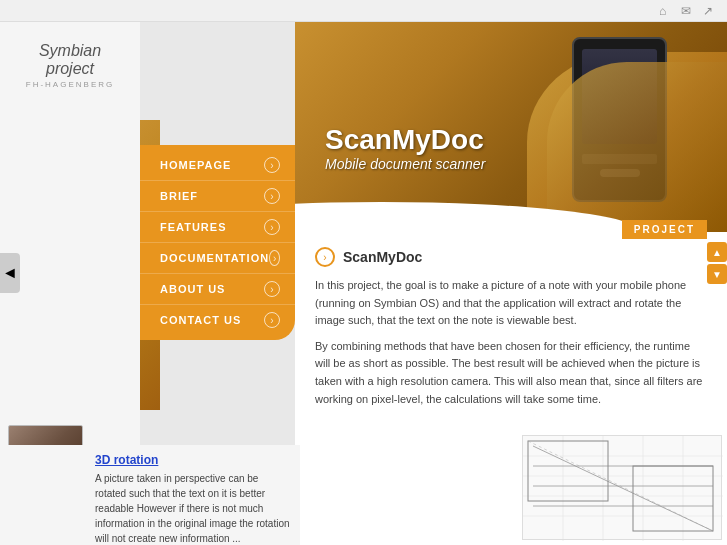 Image resolution: width=727 pixels, height=545 pixels. I want to click on scroll-down-arrow: ▼, so click(717, 274).